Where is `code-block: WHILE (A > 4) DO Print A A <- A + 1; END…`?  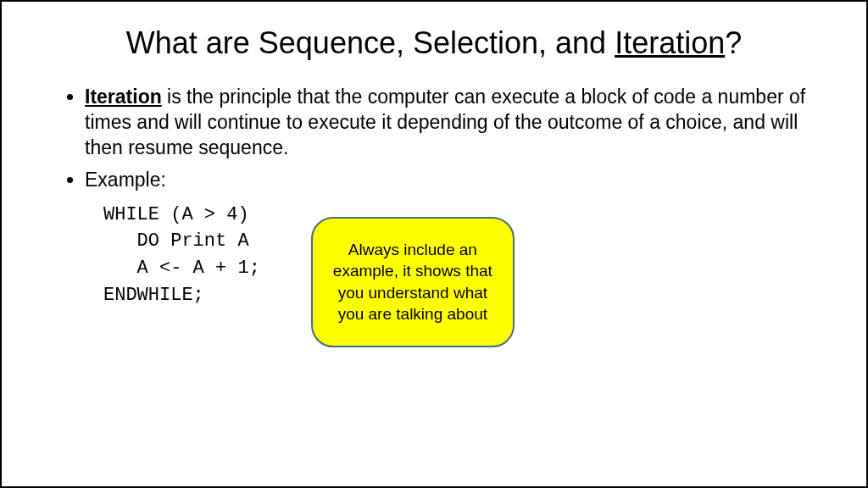
code-block: WHILE (A > 4) DO Print A A <- A + 1; END… is located at coordinates (153, 255).